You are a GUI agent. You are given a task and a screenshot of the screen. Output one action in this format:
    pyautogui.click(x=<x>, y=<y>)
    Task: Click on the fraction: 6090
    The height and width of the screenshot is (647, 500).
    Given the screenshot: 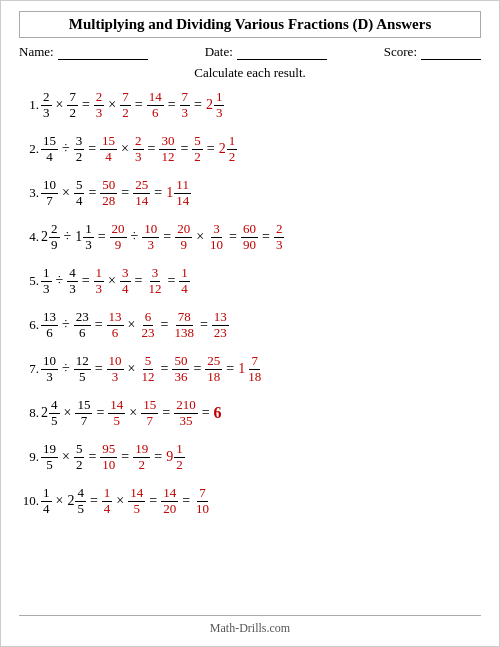 What is the action you would take?
    pyautogui.click(x=250, y=237)
    